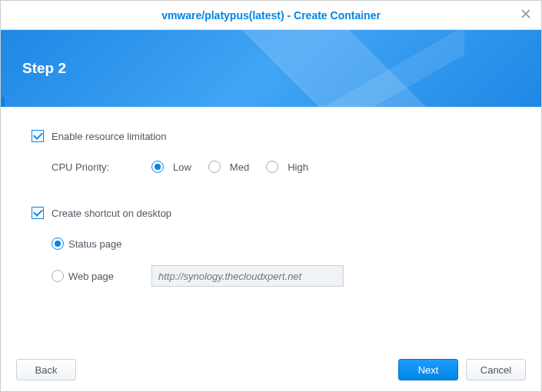  What do you see at coordinates (281, 244) in the screenshot?
I see `shortcut-status-page-row: Status page` at bounding box center [281, 244].